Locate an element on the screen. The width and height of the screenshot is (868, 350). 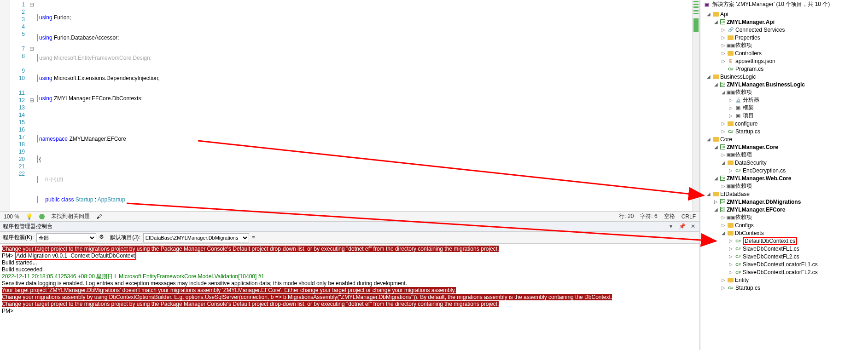
project-dbmigrations: ▷C#ZMYLManager.DbMigrations is located at coordinates (784, 201).